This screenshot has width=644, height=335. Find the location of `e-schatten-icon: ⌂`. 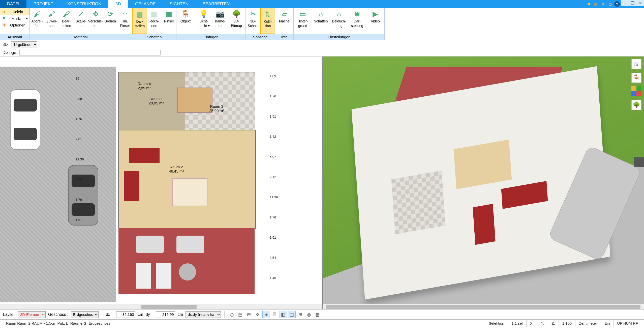

e-schatten-icon: ⌂ is located at coordinates (321, 14).